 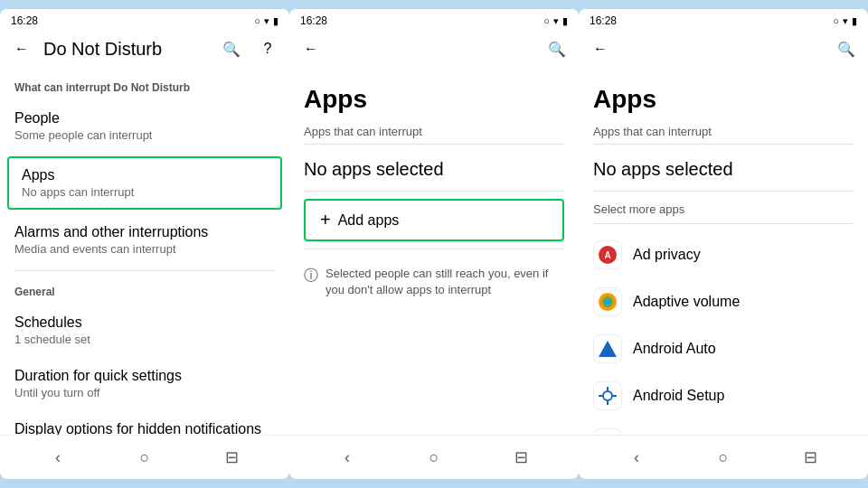 I want to click on add-apps-label: Add apps, so click(x=369, y=221).